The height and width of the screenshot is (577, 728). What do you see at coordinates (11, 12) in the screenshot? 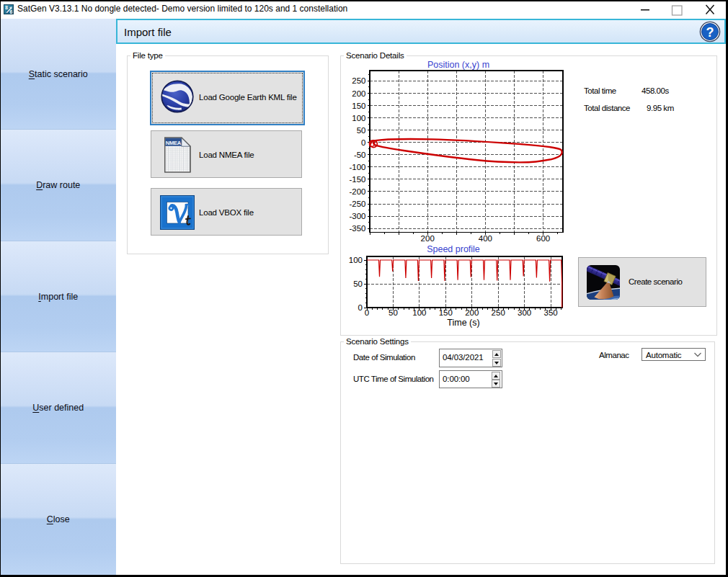
I see `svg-text: 6` at bounding box center [11, 12].